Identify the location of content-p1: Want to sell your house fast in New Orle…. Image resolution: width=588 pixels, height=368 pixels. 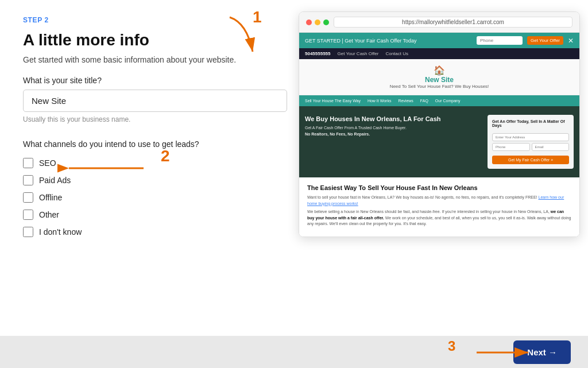
(439, 201).